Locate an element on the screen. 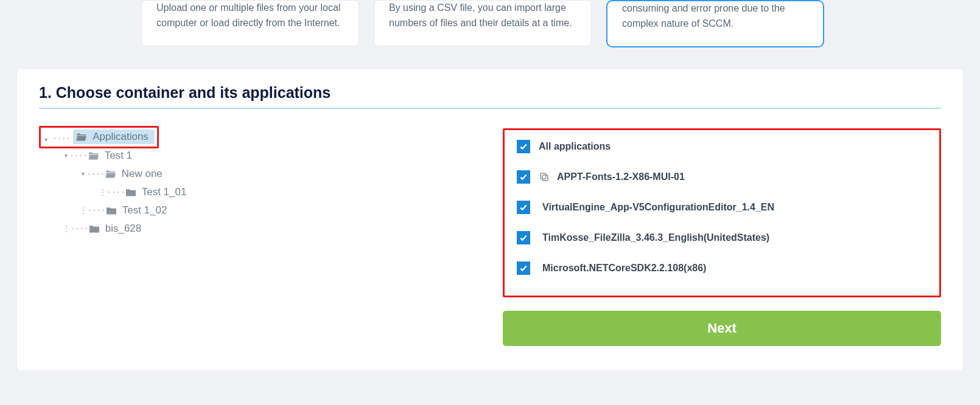 The width and height of the screenshot is (980, 405). tree-node: ▾ ···· Test 1 is located at coordinates (265, 156).